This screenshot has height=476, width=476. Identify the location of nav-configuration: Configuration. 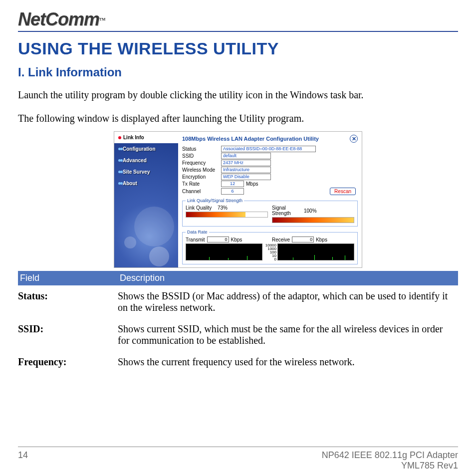
(146, 149).